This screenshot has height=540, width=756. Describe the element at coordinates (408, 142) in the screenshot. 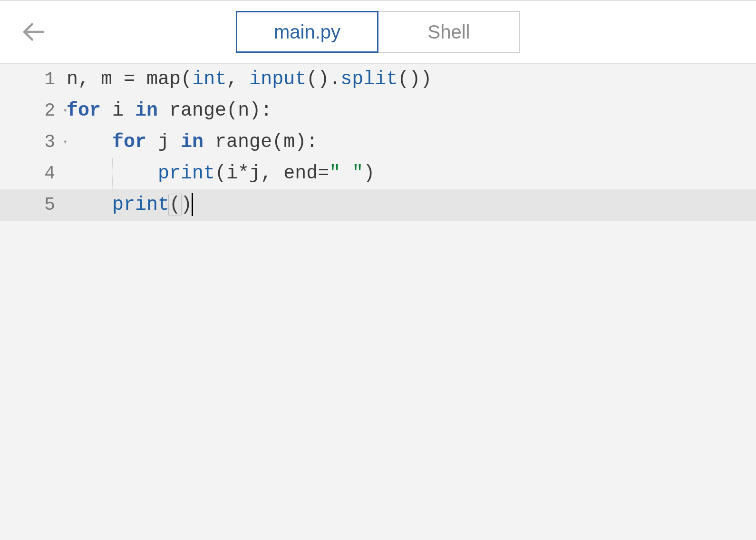

I see `code-content: for j in range(m):` at that location.